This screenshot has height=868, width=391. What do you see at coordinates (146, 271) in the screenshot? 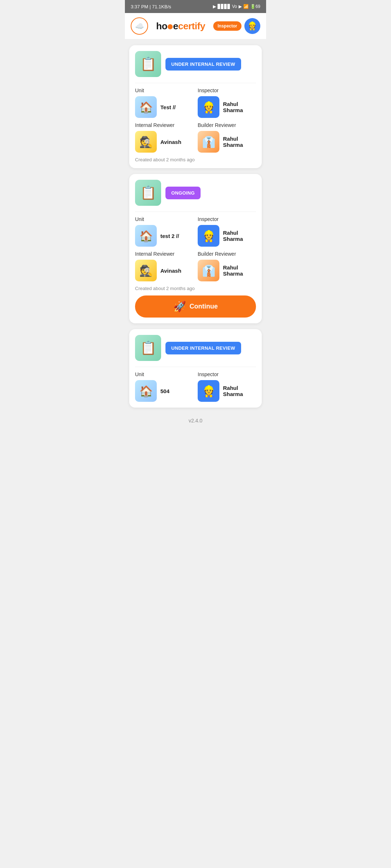
I see `reviewer-avatar-2: 🕵️` at bounding box center [146, 271].